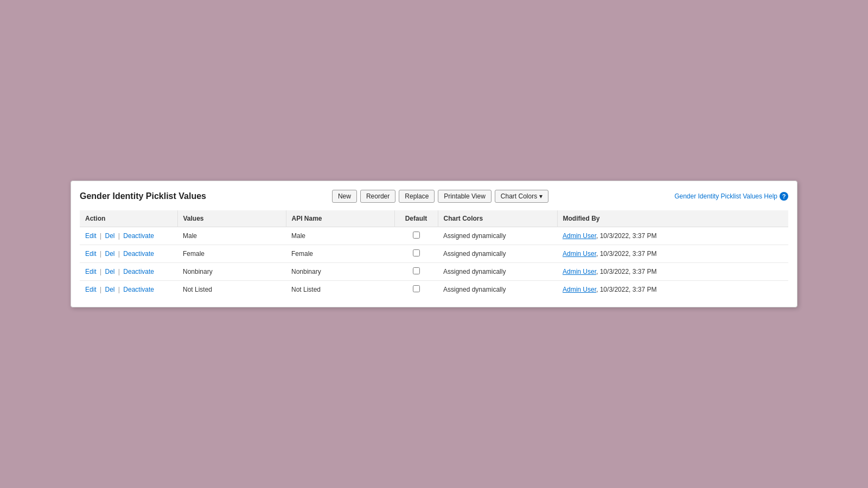 This screenshot has height=488, width=868. What do you see at coordinates (673, 236) in the screenshot?
I see `modified-cell-0: Admin User, 10/3/2022, 3:37 PM` at bounding box center [673, 236].